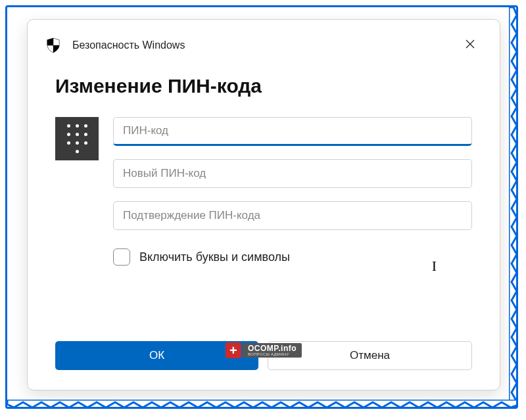 This screenshot has width=526, height=420. I want to click on titlebar-left: Безопасность Windows, so click(116, 45).